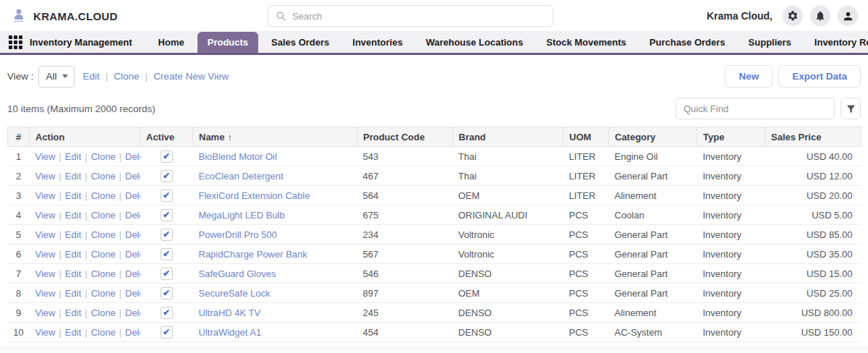  Describe the element at coordinates (300, 42) in the screenshot. I see `nav-tab-sales-orders: Sales Orders` at that location.